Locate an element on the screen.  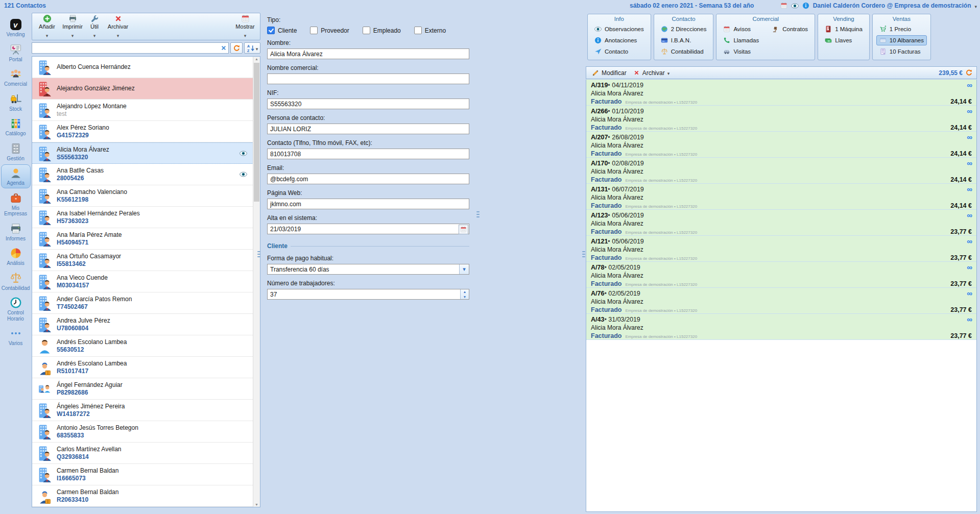
sidebar-item: v Vending is located at coordinates (16, 28).